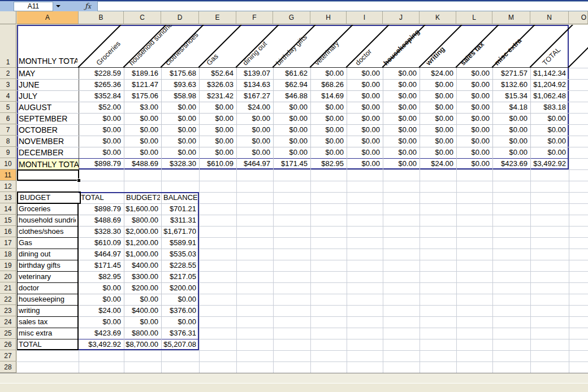  I want to click on cell-A9: DECEMBER, so click(48, 153).